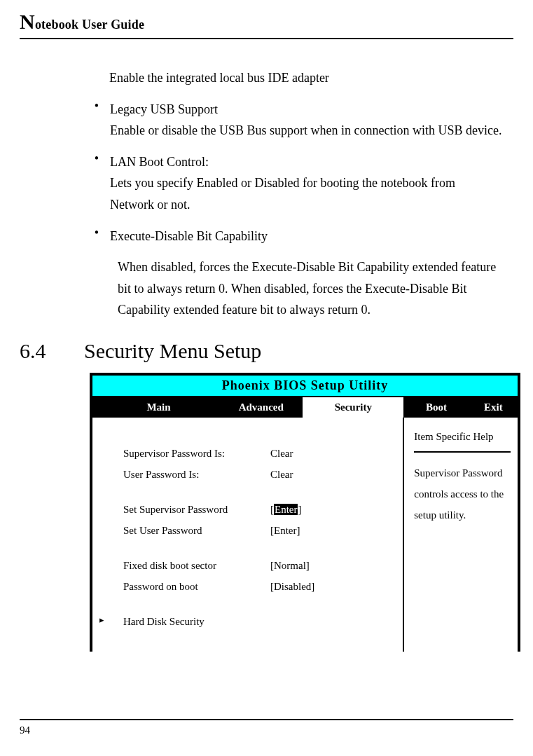  I want to click on row-supervisor-password-is: Supervisor Password Is: Clear, so click(248, 453).